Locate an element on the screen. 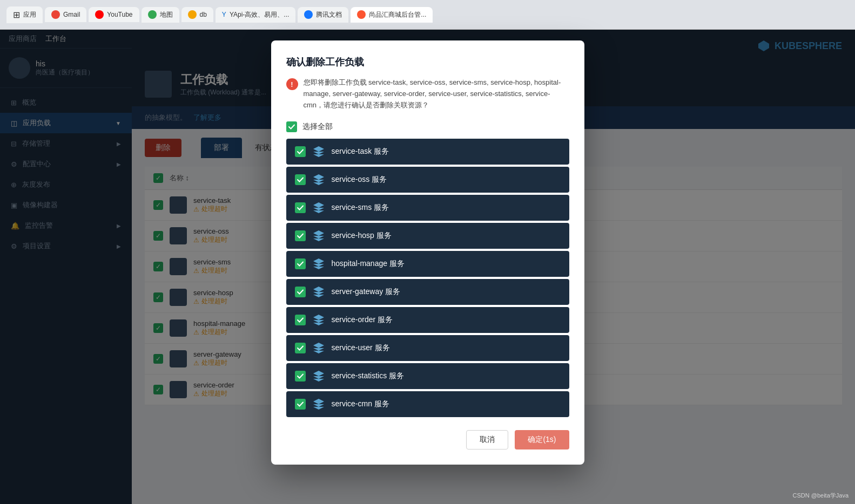 Image resolution: width=855 pixels, height=504 pixels. service-item-1: service-oss 服务 is located at coordinates (428, 180).